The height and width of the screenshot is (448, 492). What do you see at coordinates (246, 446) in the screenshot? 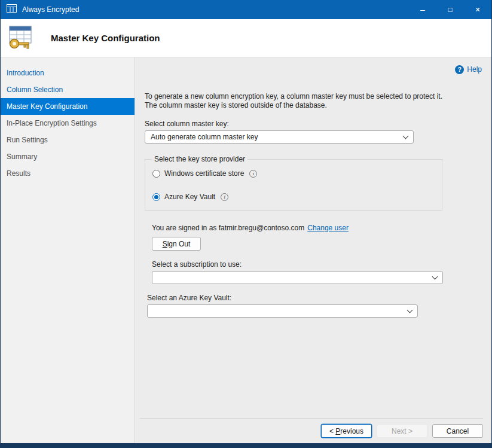
I see `window-bottom-border` at bounding box center [246, 446].